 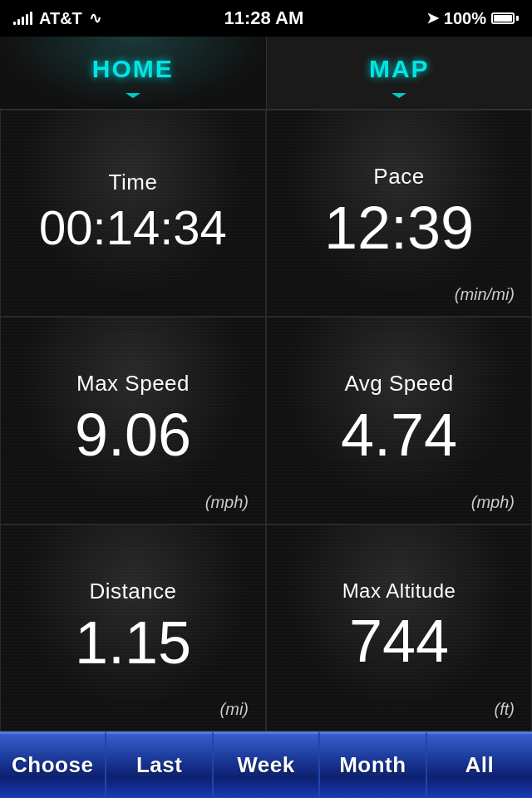 What do you see at coordinates (57, 18) in the screenshot?
I see `status-left: AT&T ∿` at bounding box center [57, 18].